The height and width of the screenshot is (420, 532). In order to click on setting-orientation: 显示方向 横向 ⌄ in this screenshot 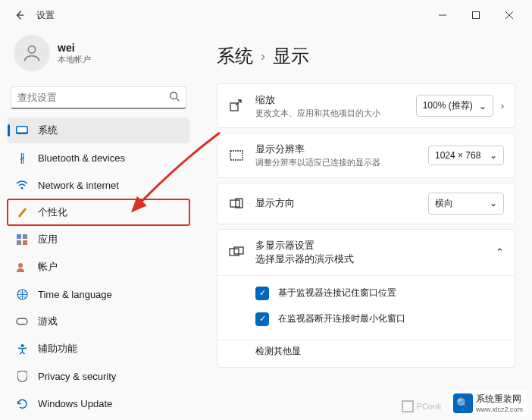, I will do `click(366, 203)`.